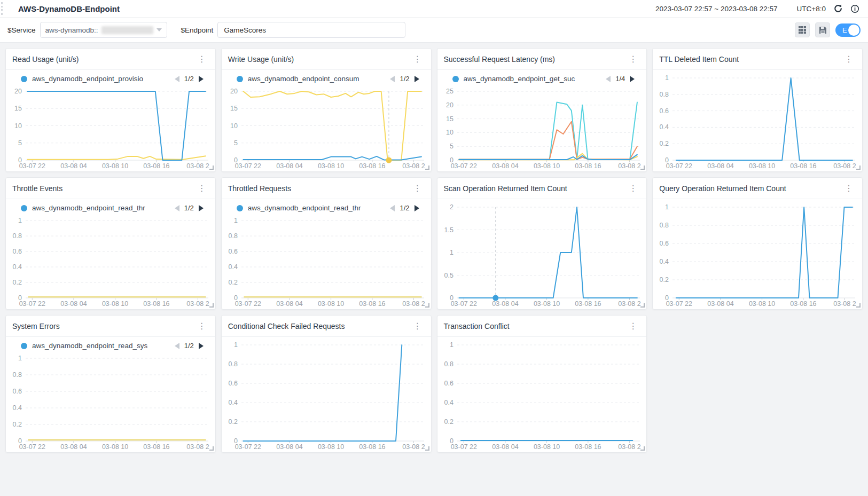 This screenshot has width=868, height=496. Describe the element at coordinates (90, 346) in the screenshot. I see `legend-series-label: aws_dynamodb_endpoint_read_sys` at that location.